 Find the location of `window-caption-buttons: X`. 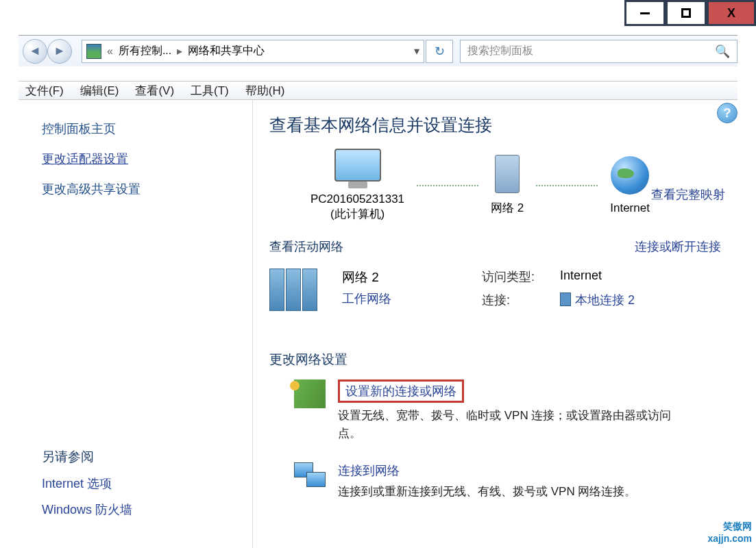

window-caption-buttons: X is located at coordinates (690, 13).